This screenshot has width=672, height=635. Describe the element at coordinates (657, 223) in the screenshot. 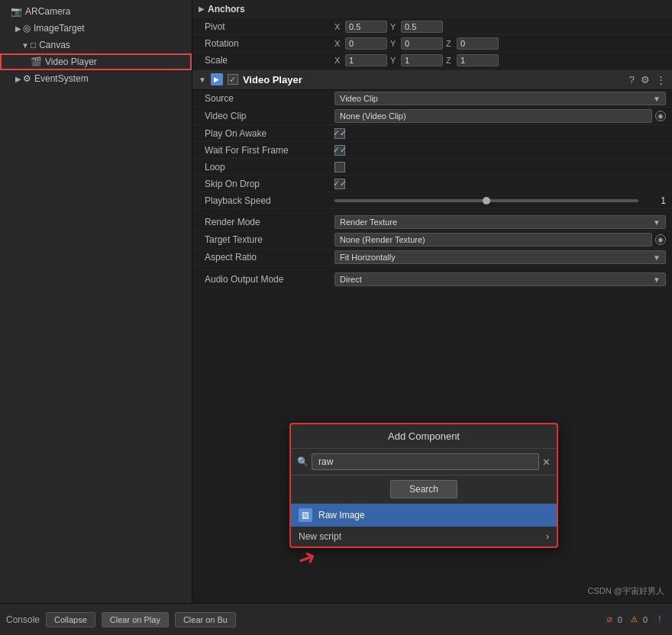

I see `render-mode-arrow: ▼` at that location.